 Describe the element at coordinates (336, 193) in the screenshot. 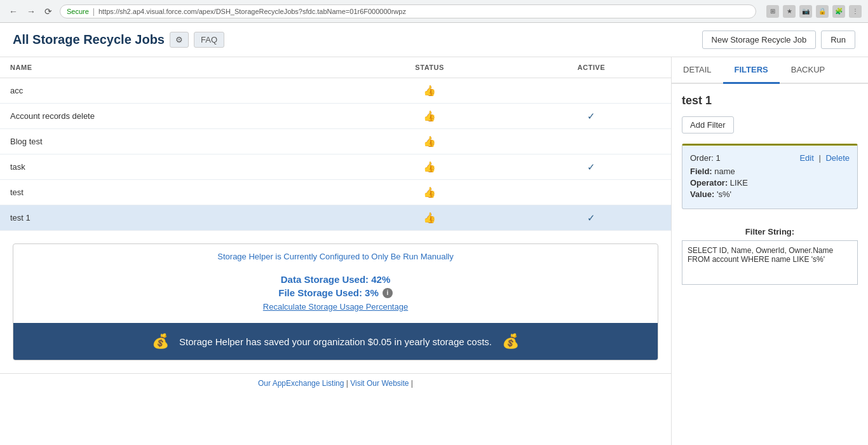

I see `table-row: test👍` at that location.